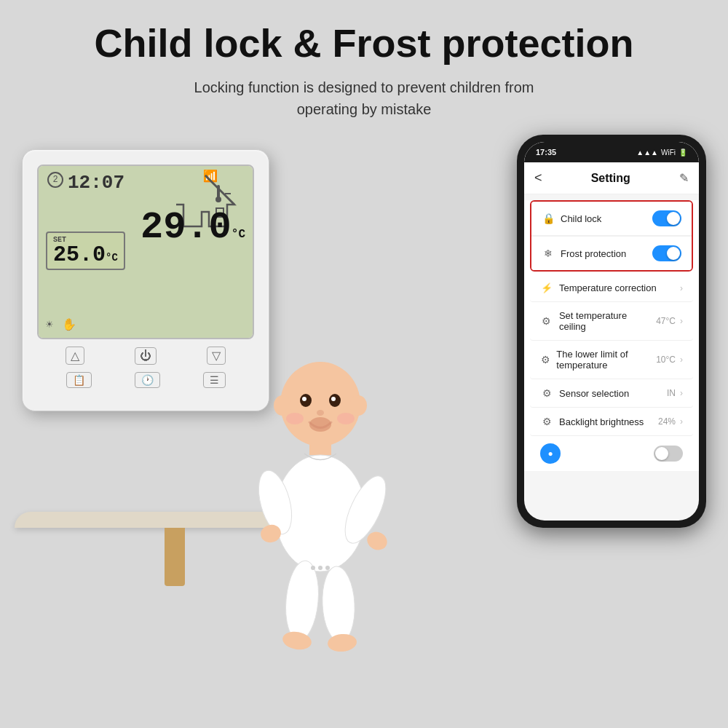 This screenshot has width=728, height=728. Describe the element at coordinates (612, 152) in the screenshot. I see `status-bar: 17:35 ▲▲▲ WiFi 🔋` at that location.